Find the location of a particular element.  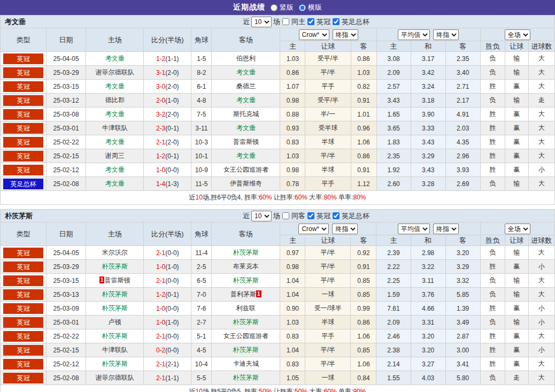

sub-header-avg-home: 主 is located at coordinates (394, 47).